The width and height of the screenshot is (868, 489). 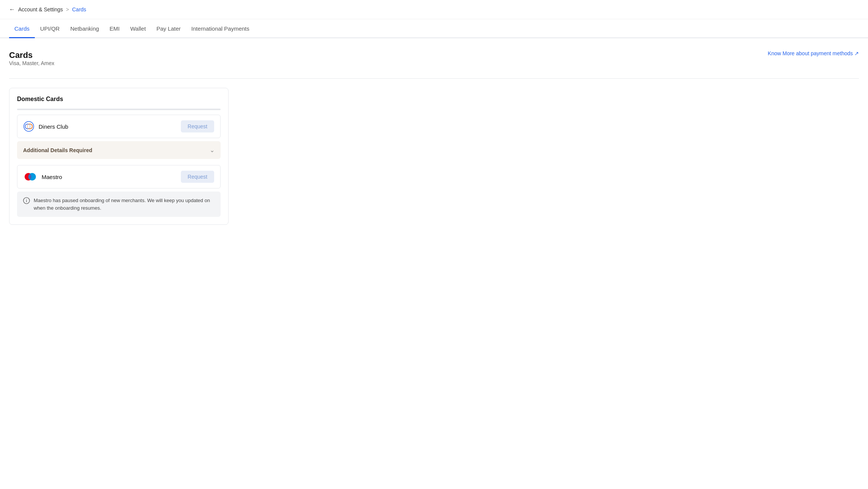 What do you see at coordinates (53, 126) in the screenshot?
I see `diners-club-name: Diners Club` at bounding box center [53, 126].